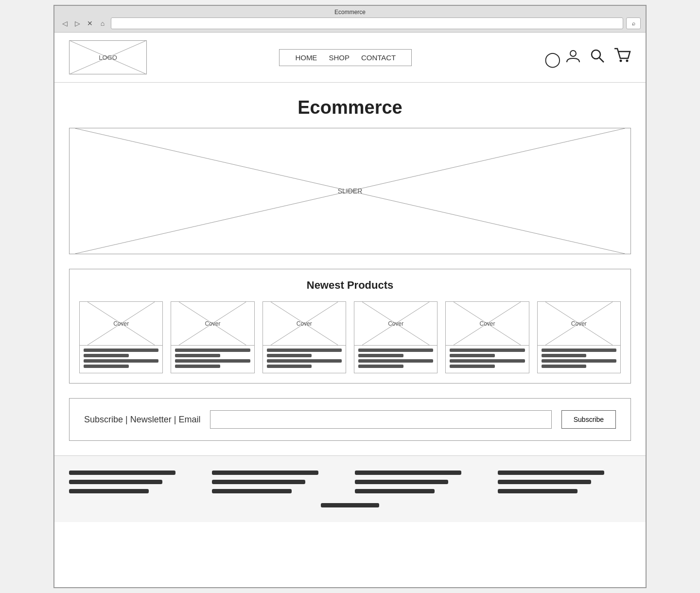 The height and width of the screenshot is (593, 700). Describe the element at coordinates (589, 419) in the screenshot. I see `subscribe-button: Subscribe` at that location.